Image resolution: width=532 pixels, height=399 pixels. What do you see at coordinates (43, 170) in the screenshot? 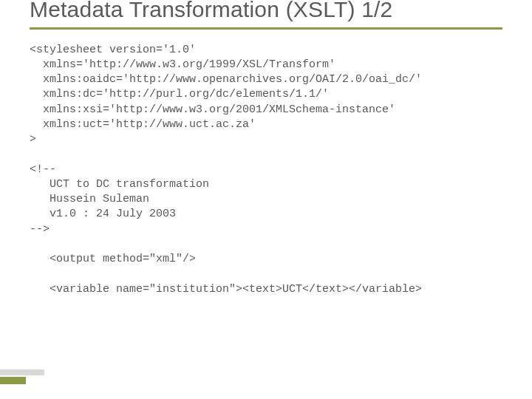
I see `code-line: <!--` at bounding box center [43, 170].